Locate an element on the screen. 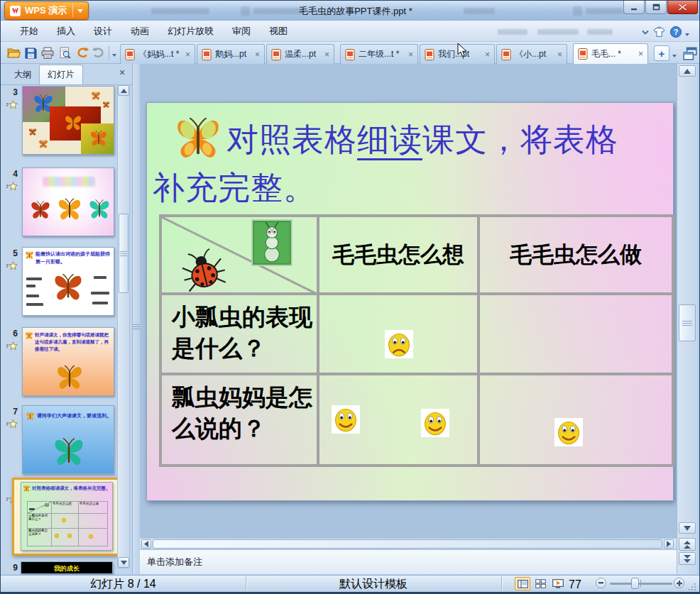  panel-splitter is located at coordinates (136, 319).